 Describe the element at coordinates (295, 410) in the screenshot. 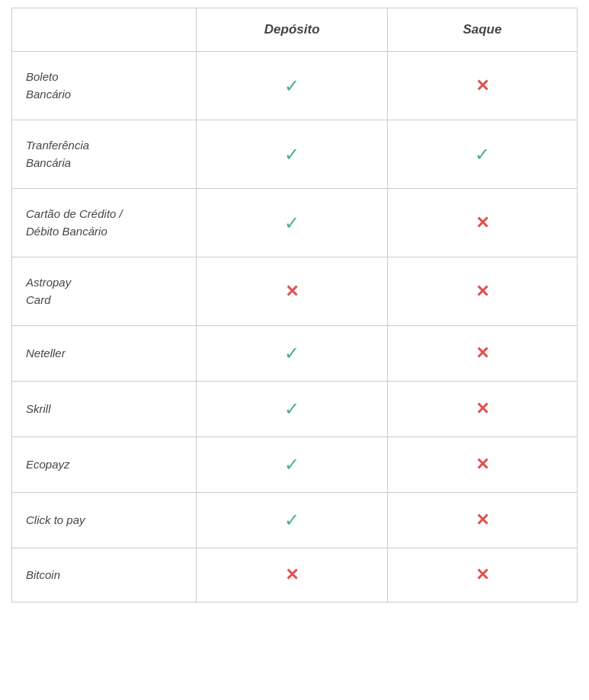

I see `table-row: Skrill✓✕` at that location.